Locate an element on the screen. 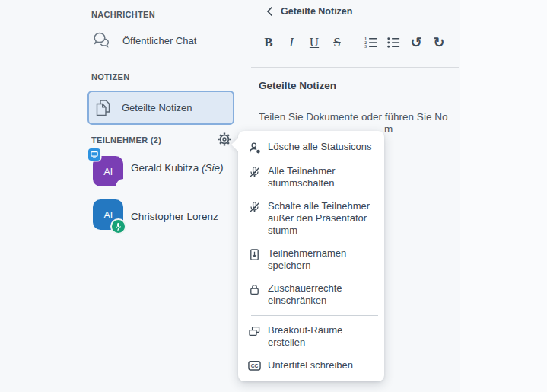  sidebar-item-label: Geteilte Notizen is located at coordinates (157, 108).